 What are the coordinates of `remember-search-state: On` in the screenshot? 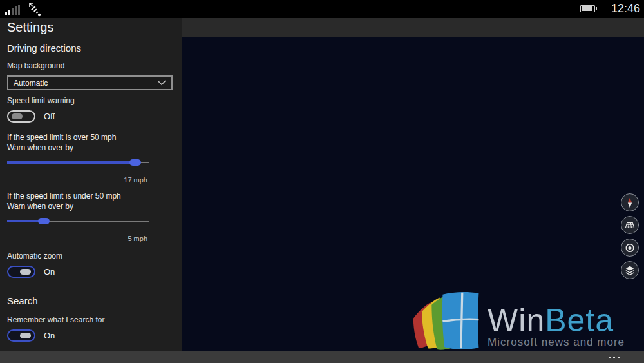 It's located at (49, 335).